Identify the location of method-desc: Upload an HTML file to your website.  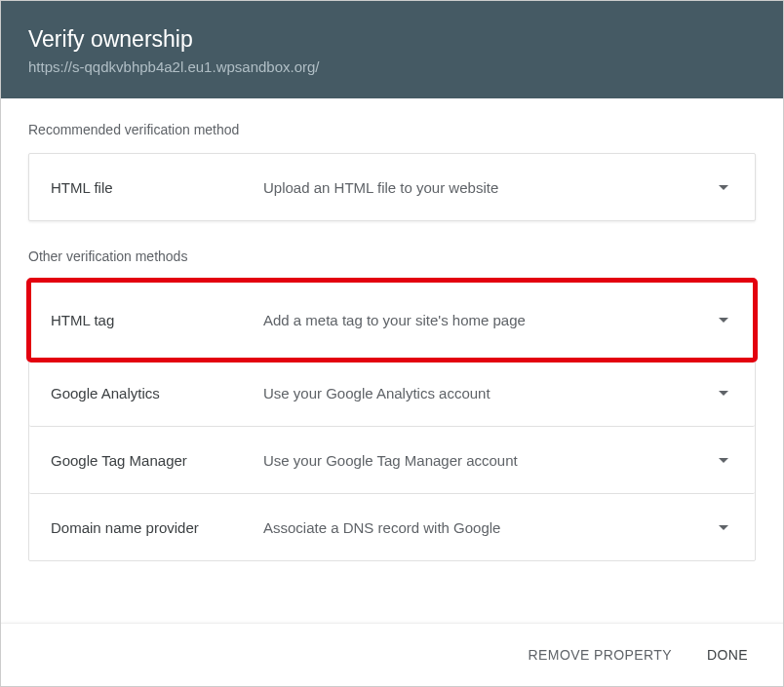
(488, 187).